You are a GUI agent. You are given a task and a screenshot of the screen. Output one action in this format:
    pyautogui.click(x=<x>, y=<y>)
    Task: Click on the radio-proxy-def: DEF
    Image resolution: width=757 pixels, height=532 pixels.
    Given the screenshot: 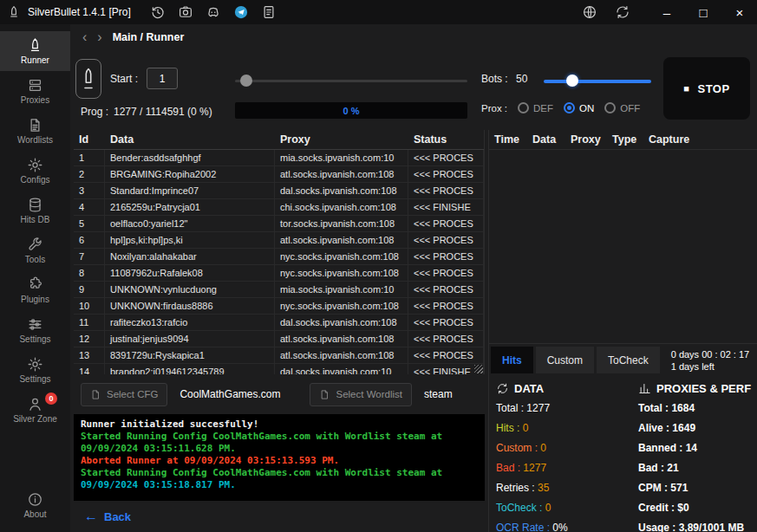 What is the action you would take?
    pyautogui.click(x=536, y=107)
    